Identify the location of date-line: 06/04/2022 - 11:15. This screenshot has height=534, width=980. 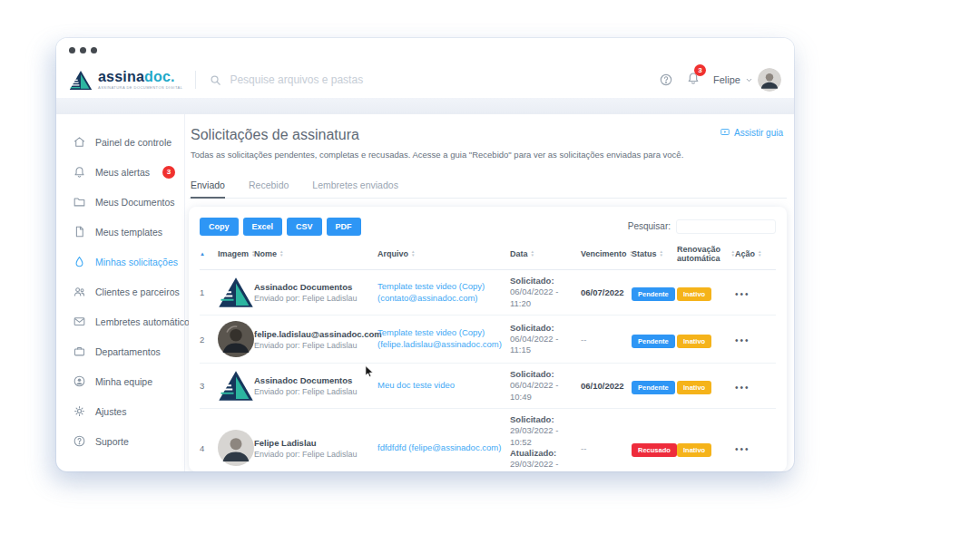
(545, 345).